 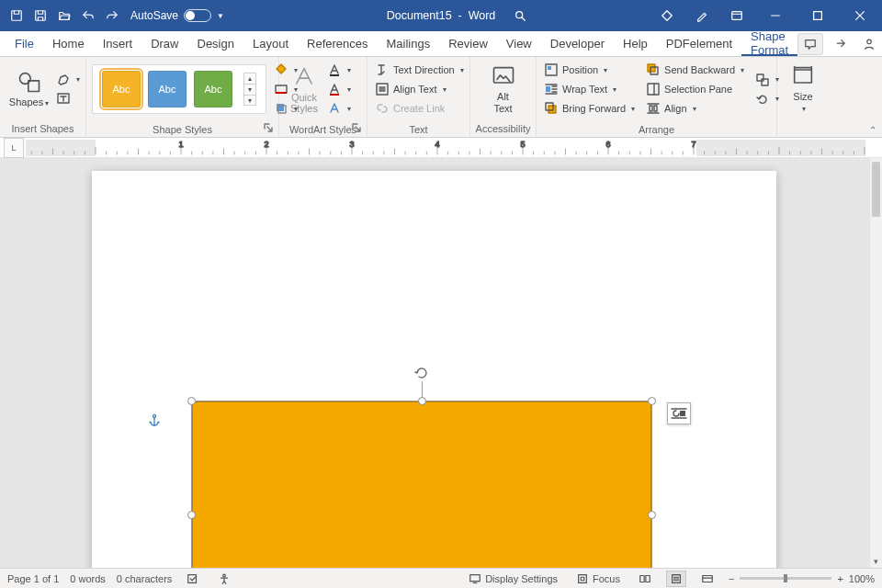 I want to click on read-mode-icon, so click(x=645, y=579).